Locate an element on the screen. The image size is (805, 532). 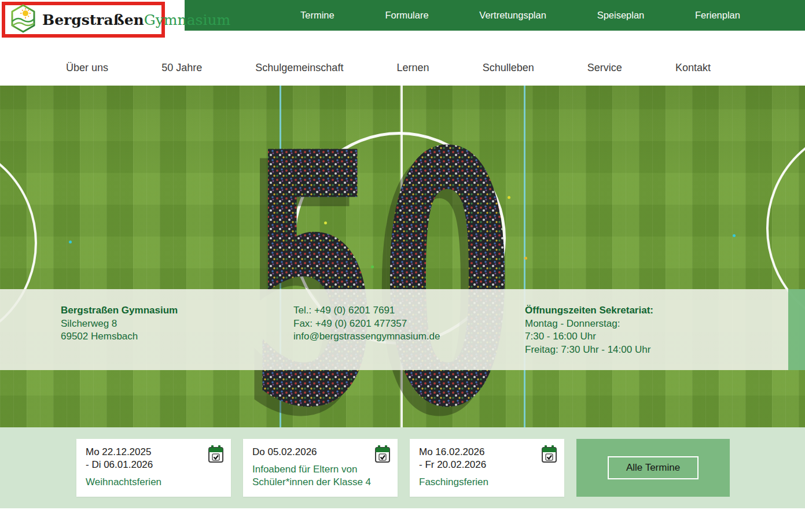
phone-block: Tel.: +49 (0) 6201 7691 Fax: +49 (0) 620… is located at coordinates (367, 324).